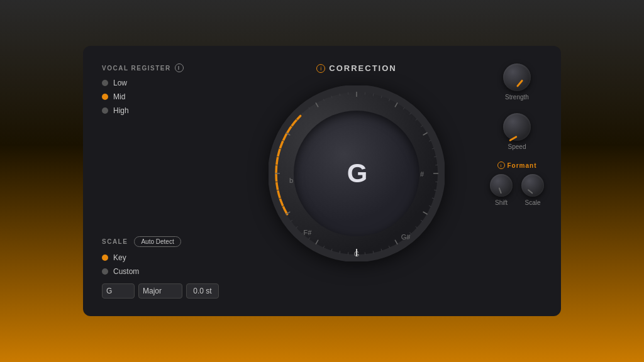  Describe the element at coordinates (357, 173) in the screenshot. I see `pitch-wheel: F# G G# b # G` at that location.